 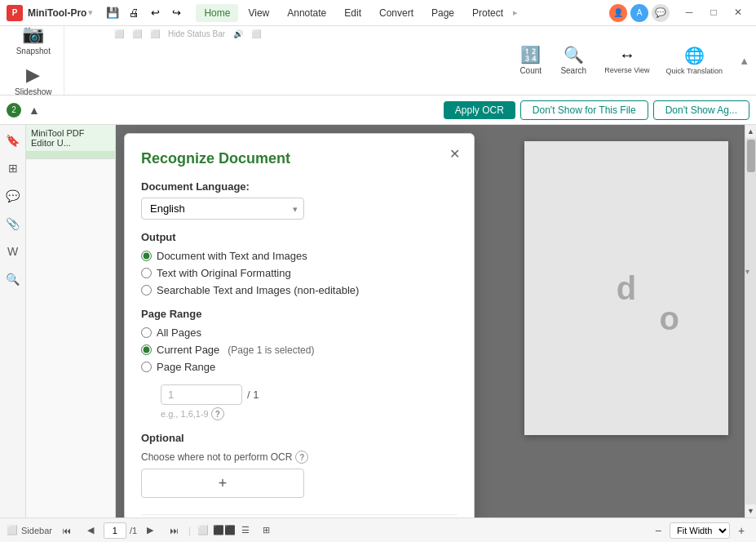 What do you see at coordinates (676, 13) in the screenshot?
I see `window-controls: 👤 A 💬 ─ □ ✕` at bounding box center [676, 13].